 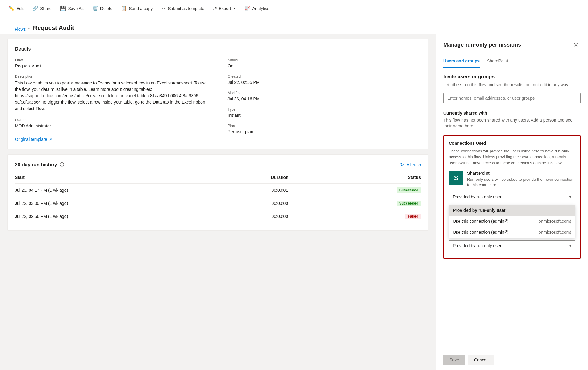 What do you see at coordinates (95, 9) in the screenshot?
I see `delete-icon: 🗑️` at bounding box center [95, 9].